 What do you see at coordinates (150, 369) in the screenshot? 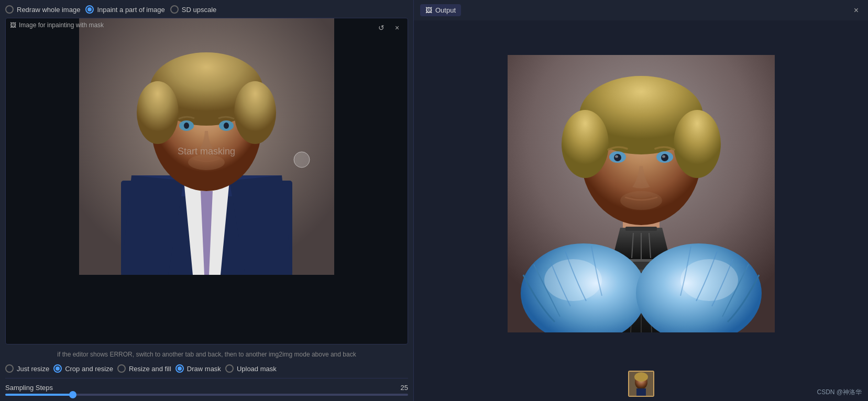
I see `resize-fill-label: Resize and fill` at bounding box center [150, 369].